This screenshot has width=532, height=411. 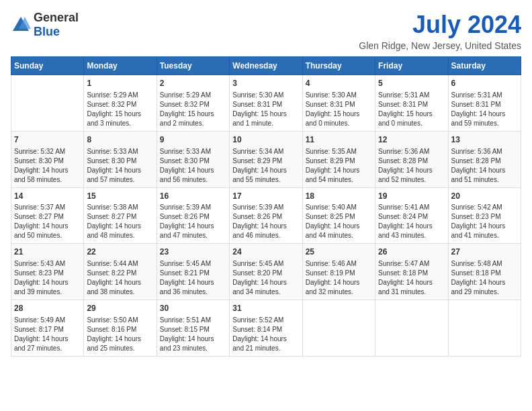 I want to click on logo: General Blue, so click(x=44, y=25).